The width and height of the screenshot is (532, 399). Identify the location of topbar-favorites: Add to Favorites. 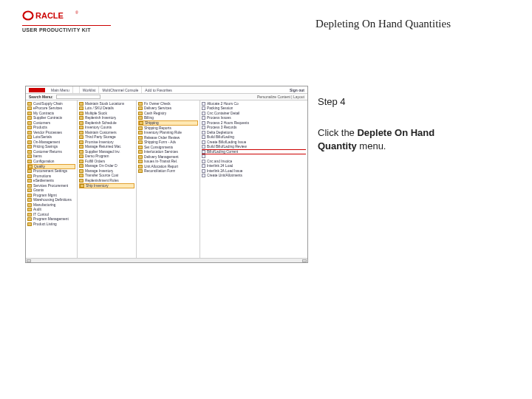
(158, 90).